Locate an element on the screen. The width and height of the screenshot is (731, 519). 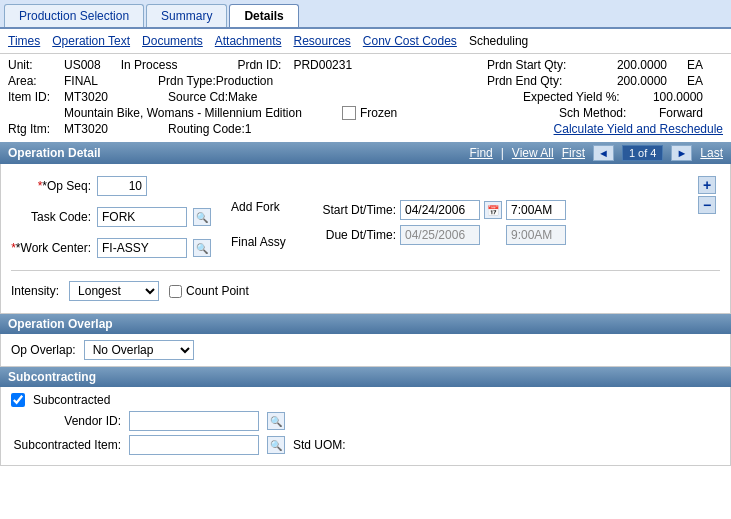
subcontracted-row: Subcontracted is located at coordinates (366, 400).